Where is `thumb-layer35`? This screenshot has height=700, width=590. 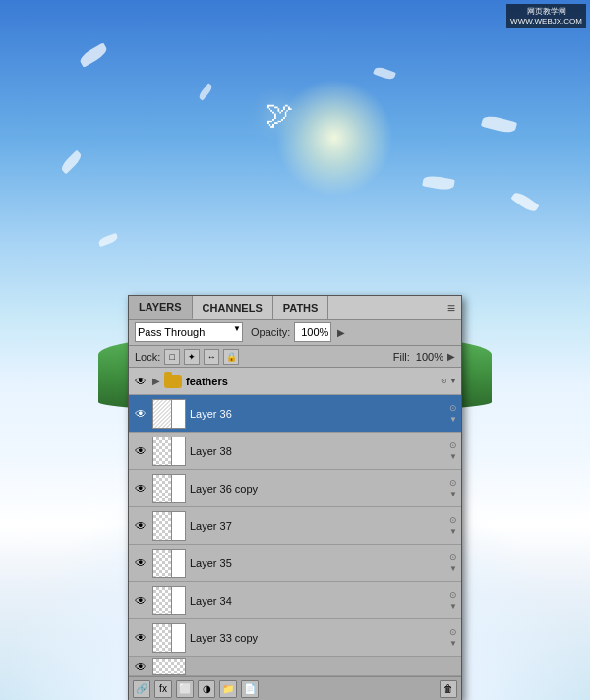
thumb-layer35 is located at coordinates (169, 563).